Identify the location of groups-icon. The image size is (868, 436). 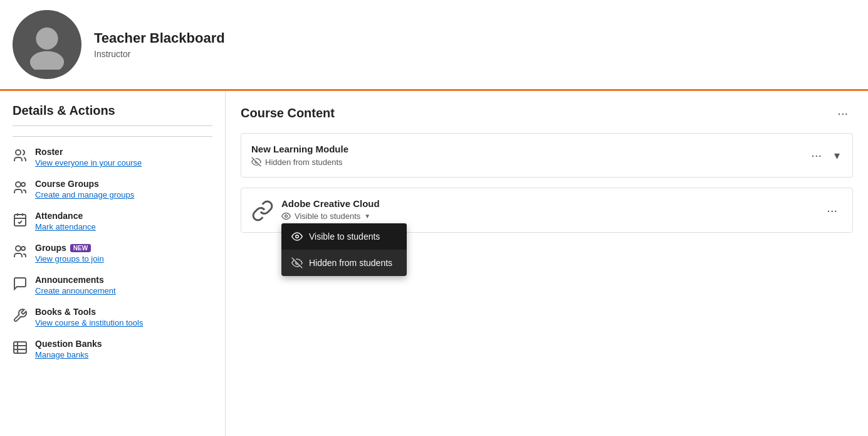
(20, 188).